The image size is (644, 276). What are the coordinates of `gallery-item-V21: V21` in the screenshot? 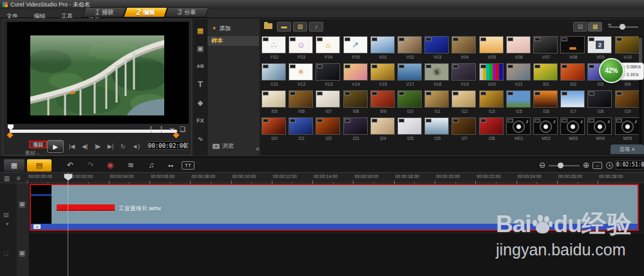 It's located at (519, 75).